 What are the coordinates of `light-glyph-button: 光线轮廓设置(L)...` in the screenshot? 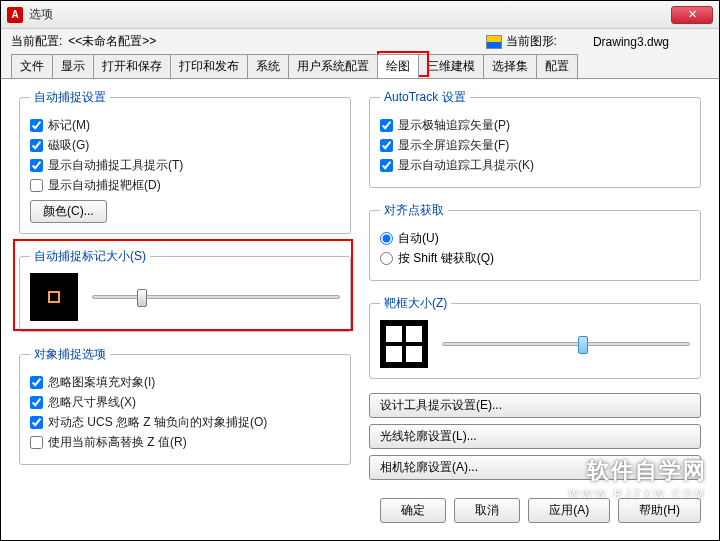 It's located at (535, 436).